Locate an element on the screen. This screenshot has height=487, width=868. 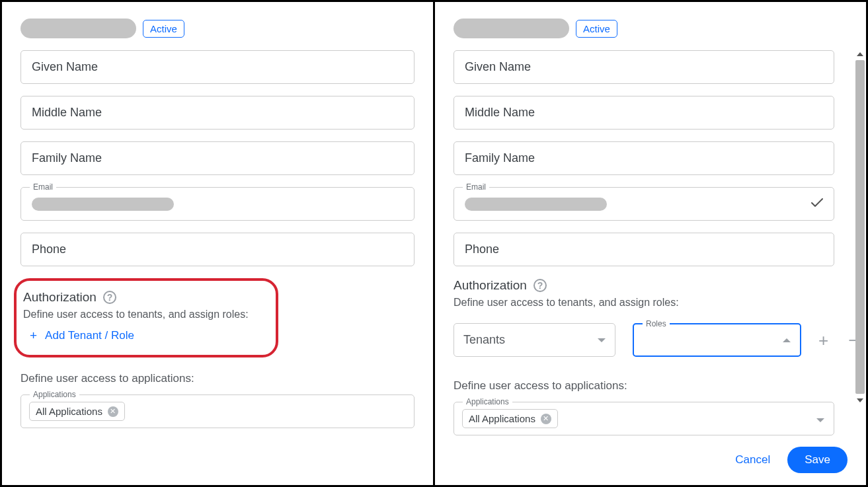
add-tenant-role-label: Add Tenant / Role is located at coordinates (90, 336).